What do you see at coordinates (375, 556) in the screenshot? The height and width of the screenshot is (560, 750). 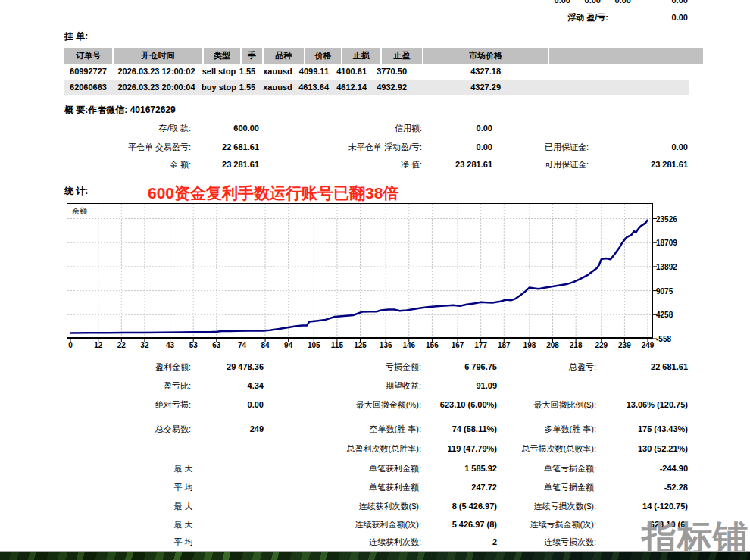 I see `photo-strip` at bounding box center [375, 556].